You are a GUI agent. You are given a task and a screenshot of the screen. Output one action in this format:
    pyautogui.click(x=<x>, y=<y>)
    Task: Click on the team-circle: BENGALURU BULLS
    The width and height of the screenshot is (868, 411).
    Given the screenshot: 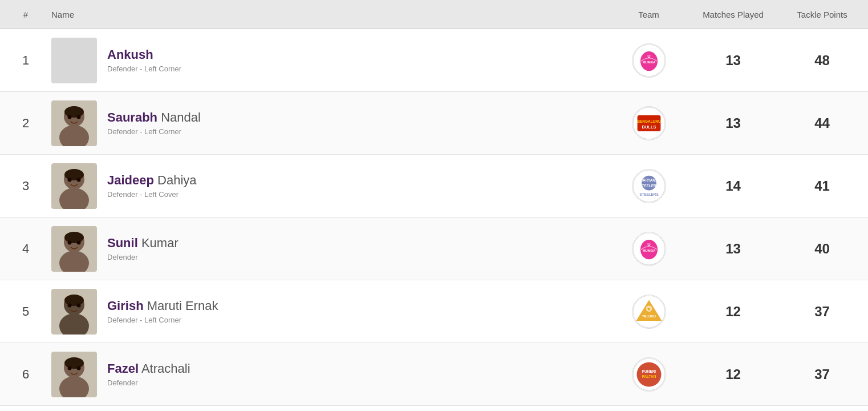 What is the action you would take?
    pyautogui.click(x=649, y=123)
    